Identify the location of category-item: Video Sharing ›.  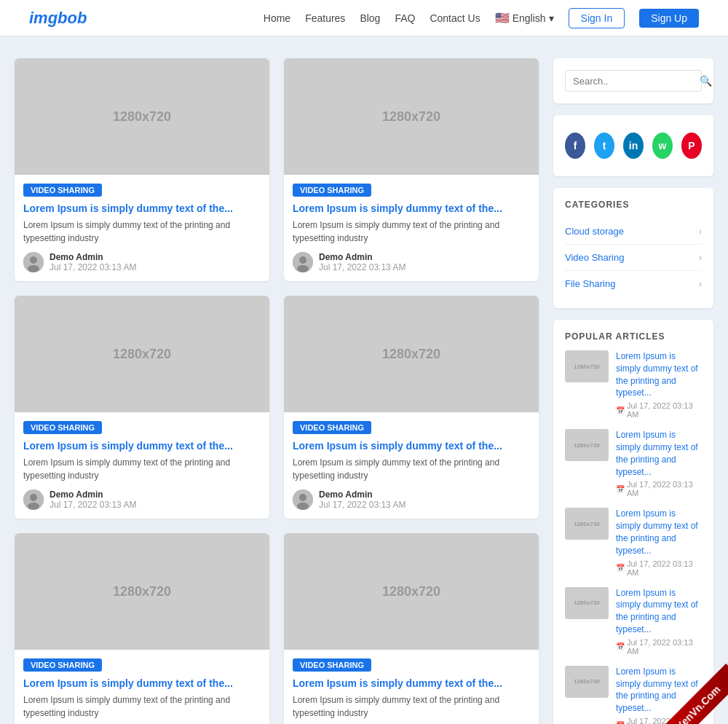
(633, 258).